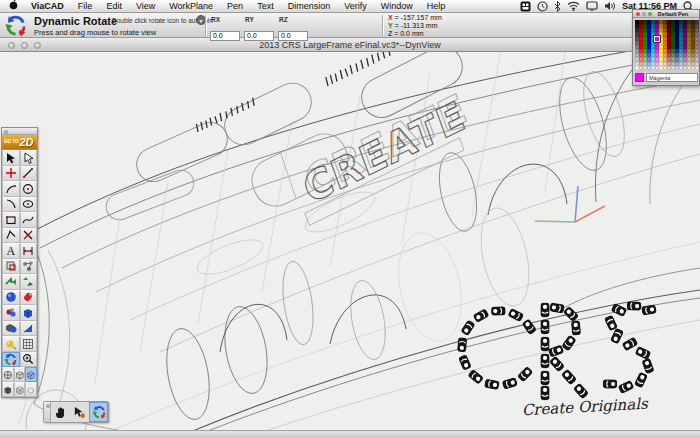 The image size is (700, 438). What do you see at coordinates (11, 267) in the screenshot?
I see `symbol-tool` at bounding box center [11, 267].